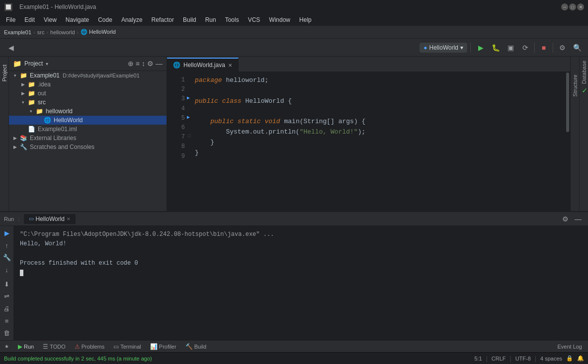 This screenshot has height=364, width=588. Describe the element at coordinates (78, 20) in the screenshot. I see `menu-item-navigate: Navigate` at that location.